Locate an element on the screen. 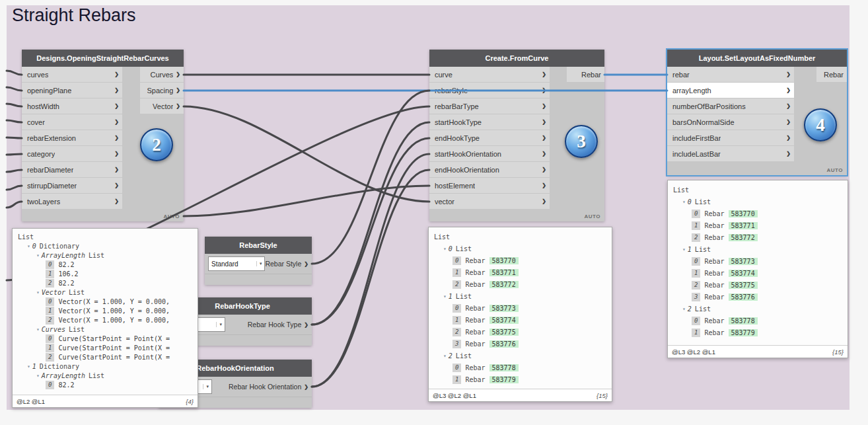  step-badge-4: 4 is located at coordinates (820, 125).